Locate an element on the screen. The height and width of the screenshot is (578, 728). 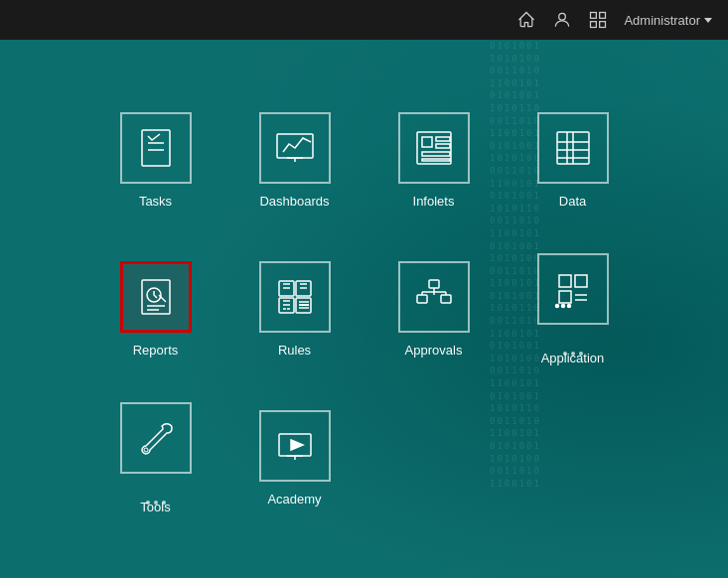
academy-label: Academy is located at coordinates (294, 499).